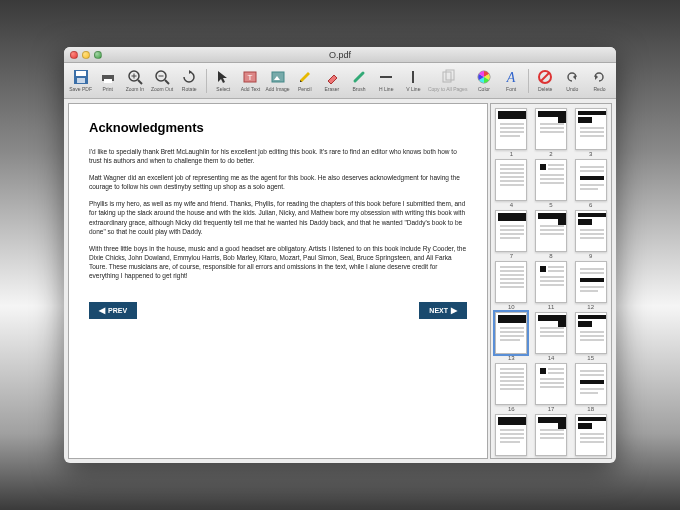  I want to click on thumbnail: 10, so click(511, 286).